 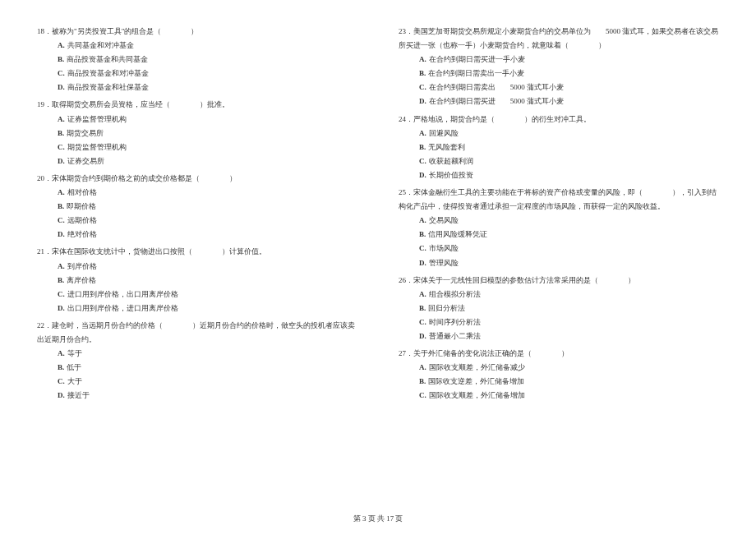 I want to click on q27-b-text: 国际收支逆差，外汇储备增加, so click(x=477, y=381).